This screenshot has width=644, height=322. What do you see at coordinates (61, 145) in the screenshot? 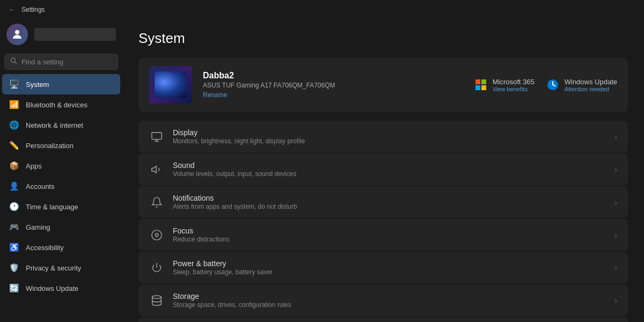
I see `sidebar-item-personalization: ✏️ Personalization` at bounding box center [61, 145].